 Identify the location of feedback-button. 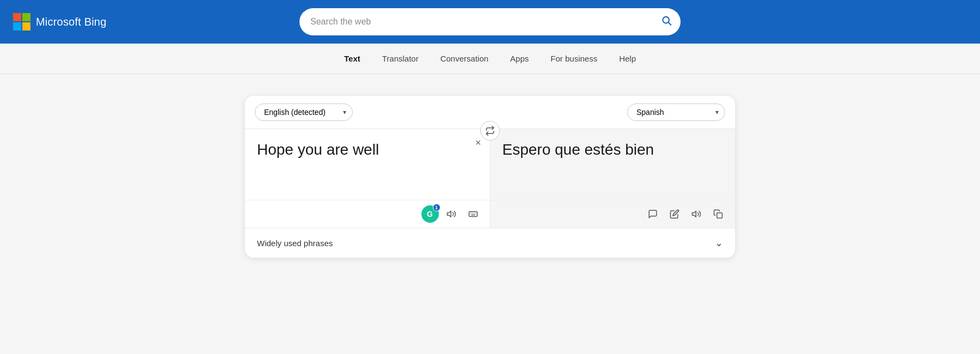
(653, 214).